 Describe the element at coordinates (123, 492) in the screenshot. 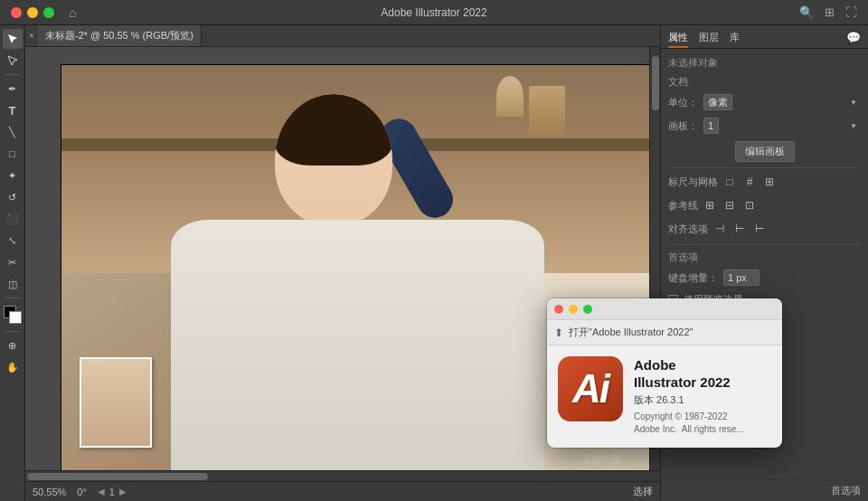

I see `page-next-btn: ▶` at that location.